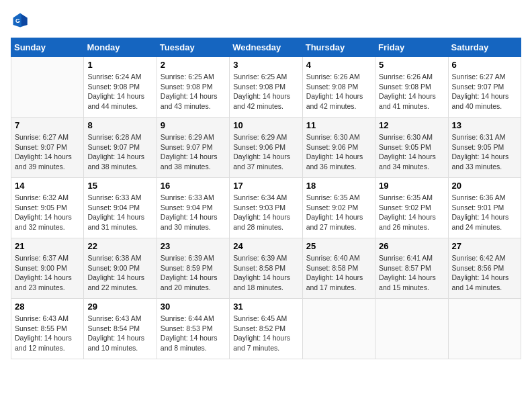 Image resolution: width=532 pixels, height=411 pixels. I want to click on day-number: 3, so click(266, 64).